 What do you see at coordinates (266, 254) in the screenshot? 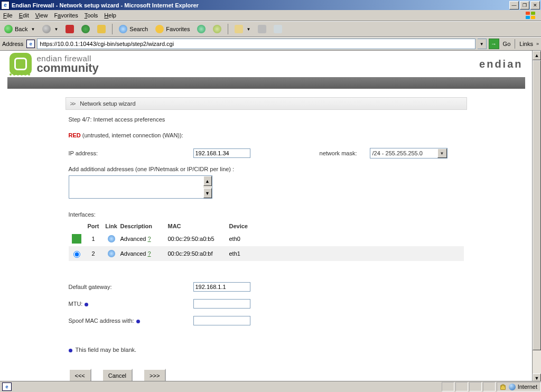
I see `table-row: 2 Advanced? 00:0c:29:50:a0:bf eth1` at bounding box center [266, 254].